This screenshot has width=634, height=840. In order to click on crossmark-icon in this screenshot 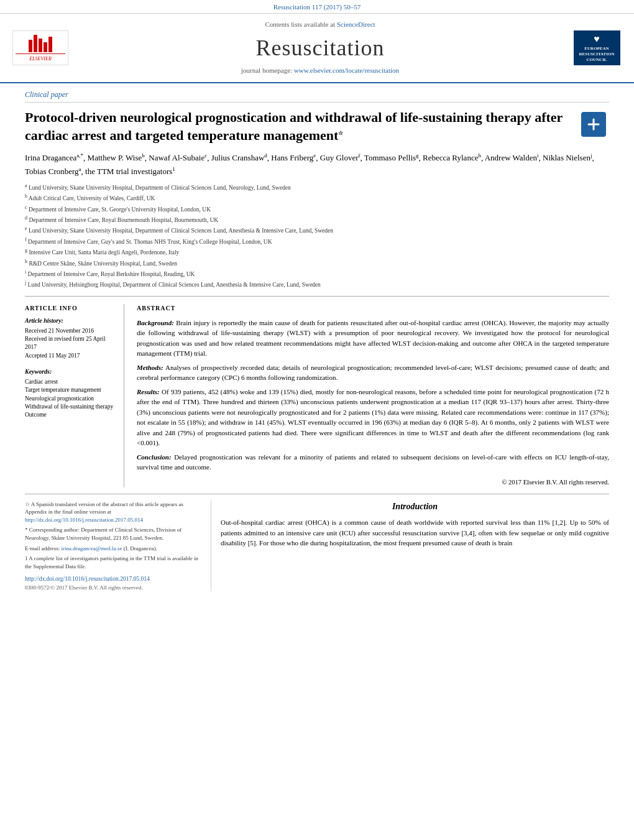, I will do `click(594, 124)`.